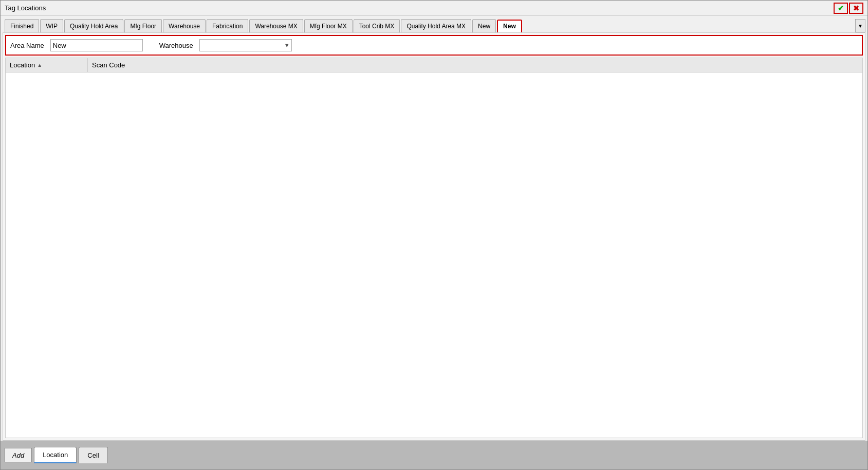 Image resolution: width=868 pixels, height=470 pixels. I want to click on tab-wip: WIP, so click(51, 26).